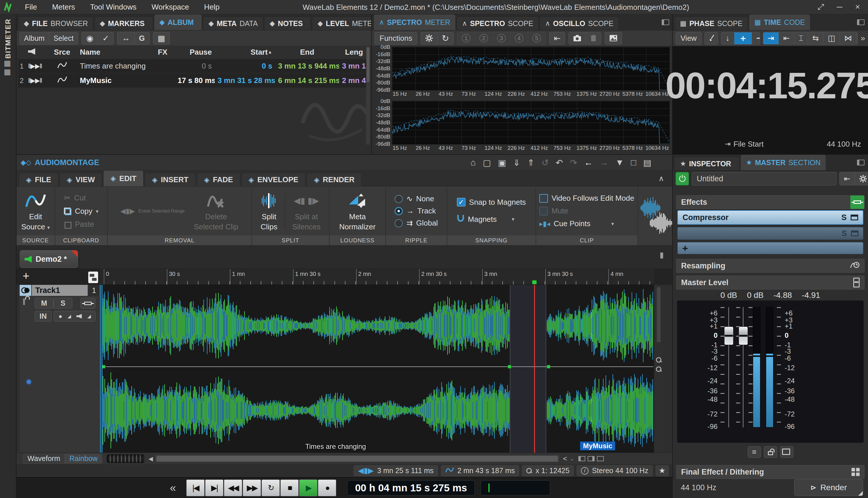 The image size is (868, 498). I want to click on stop-button: ■, so click(289, 488).